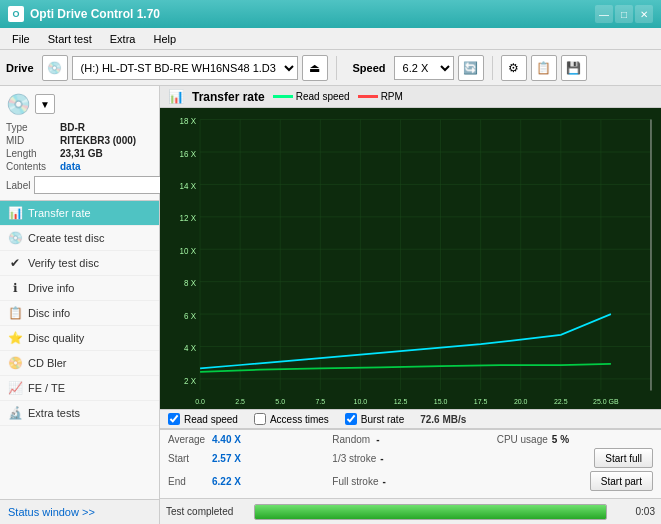 The image size is (661, 524). I want to click on avg-value: 4.40 X, so click(226, 440).